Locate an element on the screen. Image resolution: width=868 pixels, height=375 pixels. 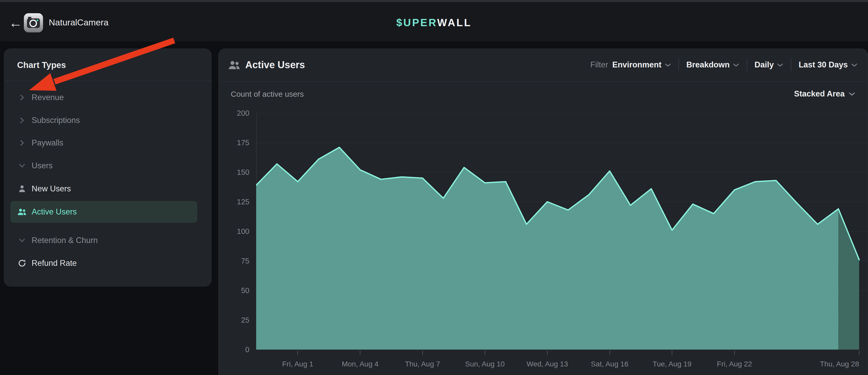
sidebar-item-active-users: Active Users is located at coordinates (104, 212).